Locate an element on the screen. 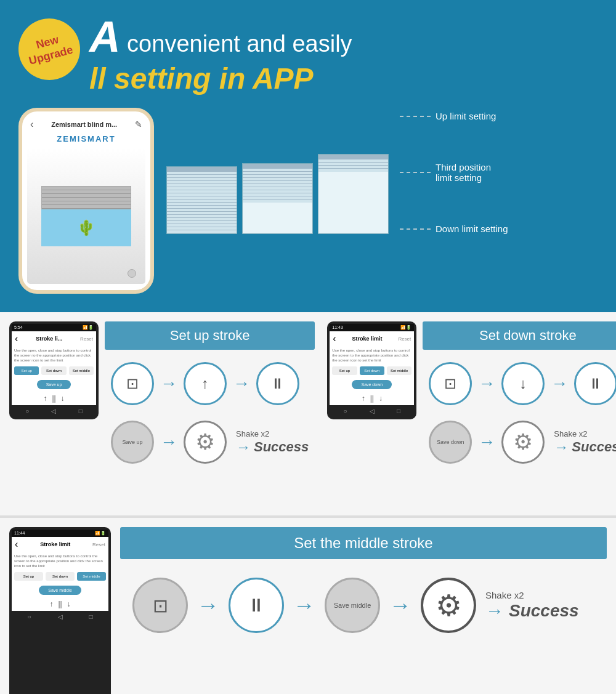 The height and width of the screenshot is (694, 616). up-ctrl: ↑ is located at coordinates (45, 398).